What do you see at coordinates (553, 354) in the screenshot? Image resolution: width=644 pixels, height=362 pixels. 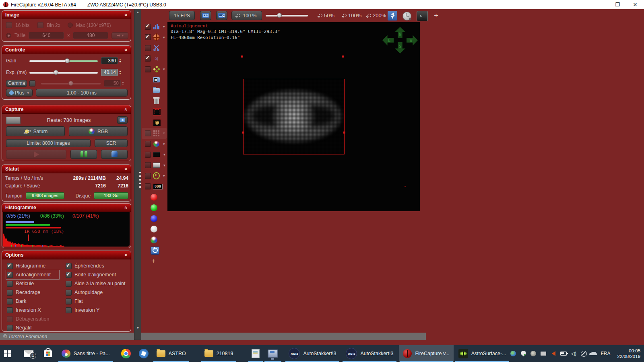 I see `audio-device-icon` at bounding box center [553, 354].